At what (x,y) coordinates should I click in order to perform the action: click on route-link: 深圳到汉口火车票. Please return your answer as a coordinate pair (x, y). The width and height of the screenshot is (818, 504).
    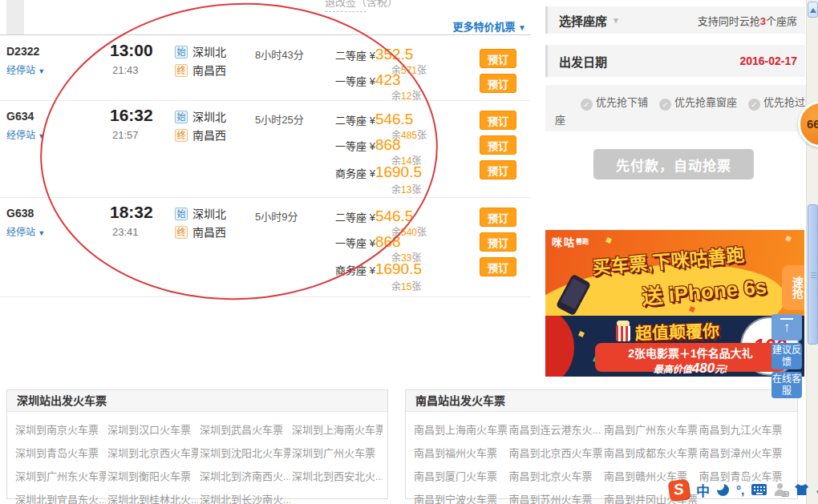
    Looking at the image, I should click on (152, 429).